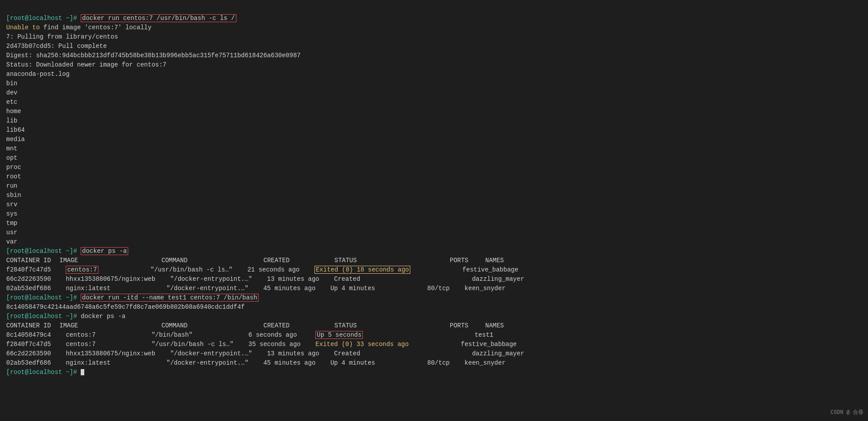  What do you see at coordinates (153, 55) in the screenshot?
I see `output-digest: Digest: sha256:9d4bcbbb213dfd745b58be38b…` at bounding box center [153, 55].